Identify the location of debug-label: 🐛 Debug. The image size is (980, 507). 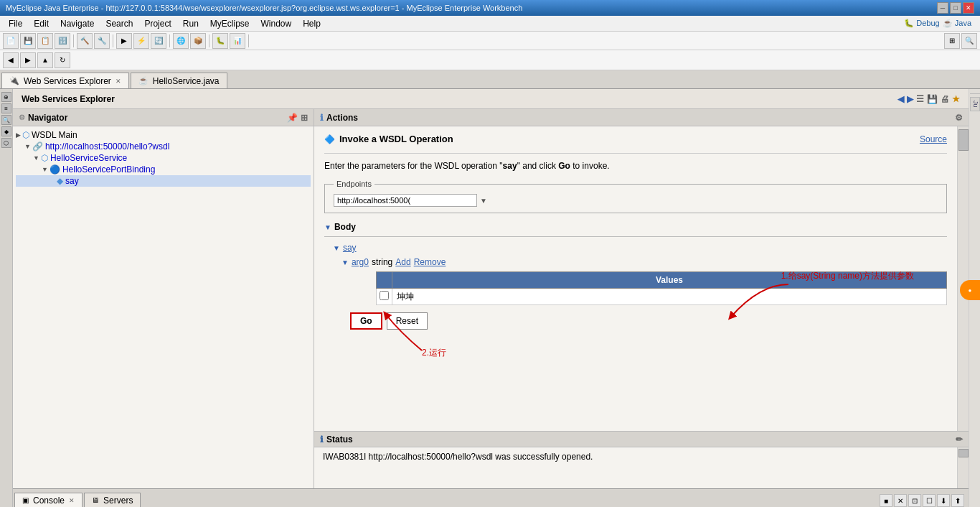
(921, 23).